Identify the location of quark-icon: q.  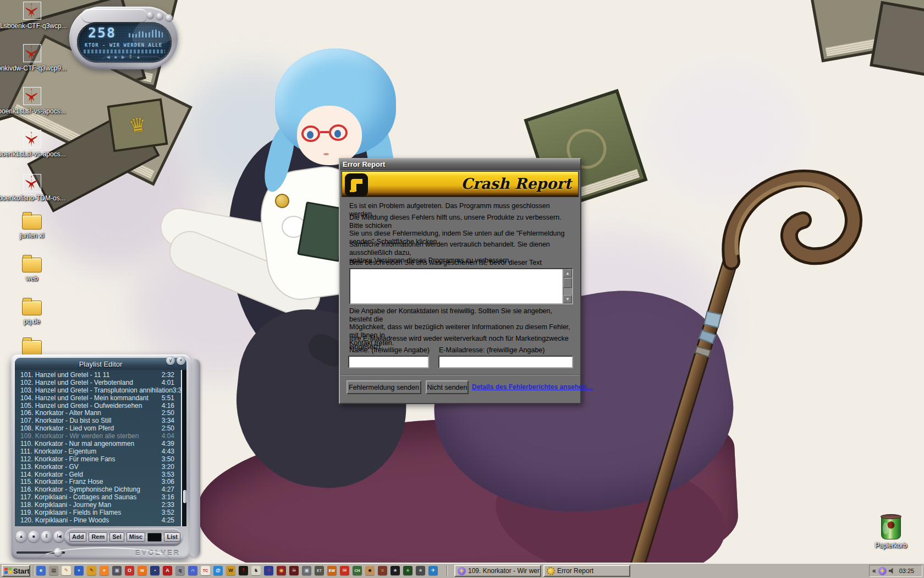
(180, 570).